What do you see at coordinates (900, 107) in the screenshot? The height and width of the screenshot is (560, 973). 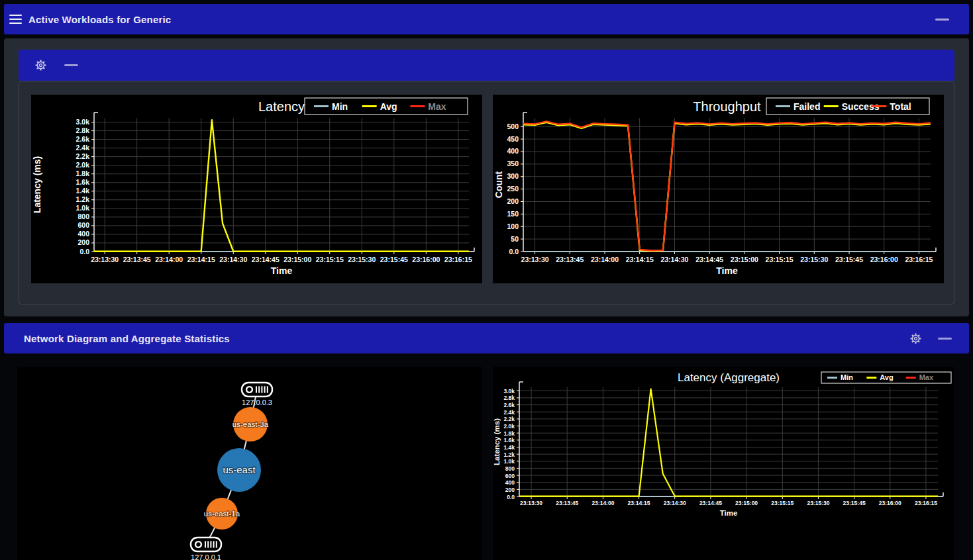 I see `legend-label-total: Total` at bounding box center [900, 107].